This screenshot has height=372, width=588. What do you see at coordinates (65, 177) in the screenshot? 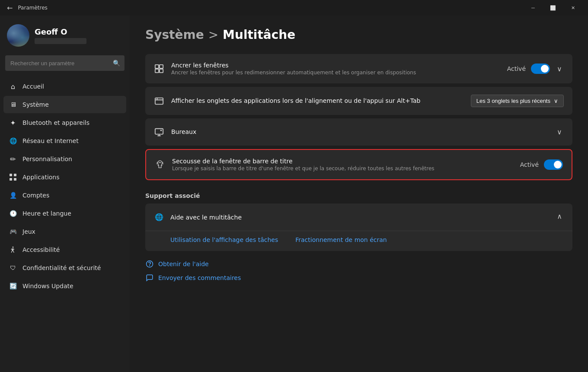
I see `sidebar-item-applications: Applications` at bounding box center [65, 177].